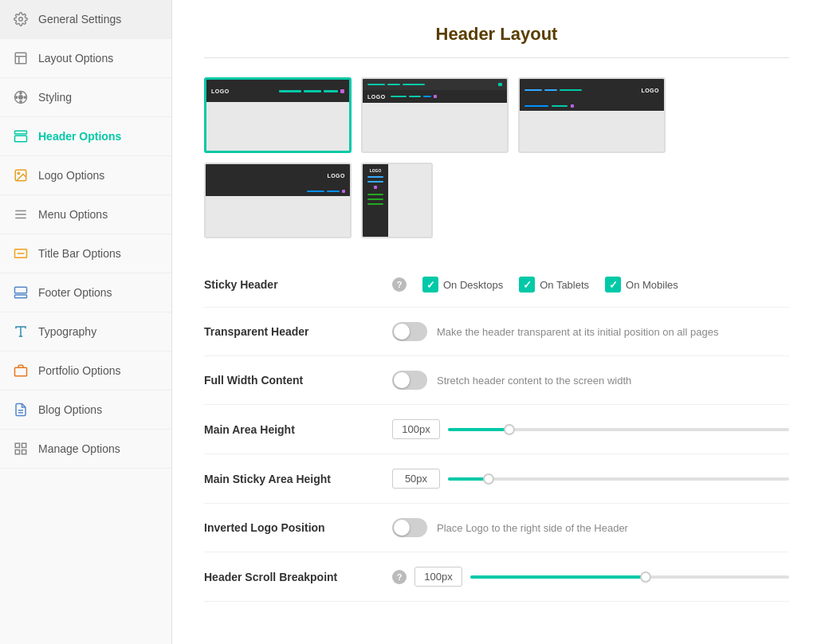 The height and width of the screenshot is (644, 821). Describe the element at coordinates (416, 478) in the screenshot. I see `main-sticky-area-height-value: 50px` at that location.